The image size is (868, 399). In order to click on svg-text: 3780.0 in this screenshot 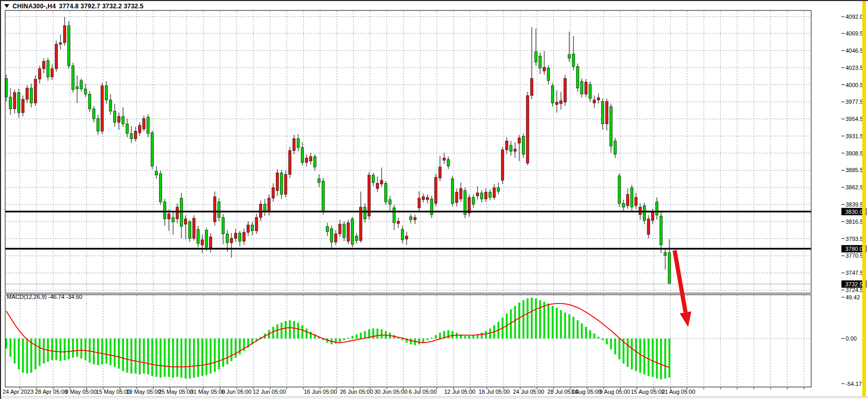, I will do `click(854, 249)`.